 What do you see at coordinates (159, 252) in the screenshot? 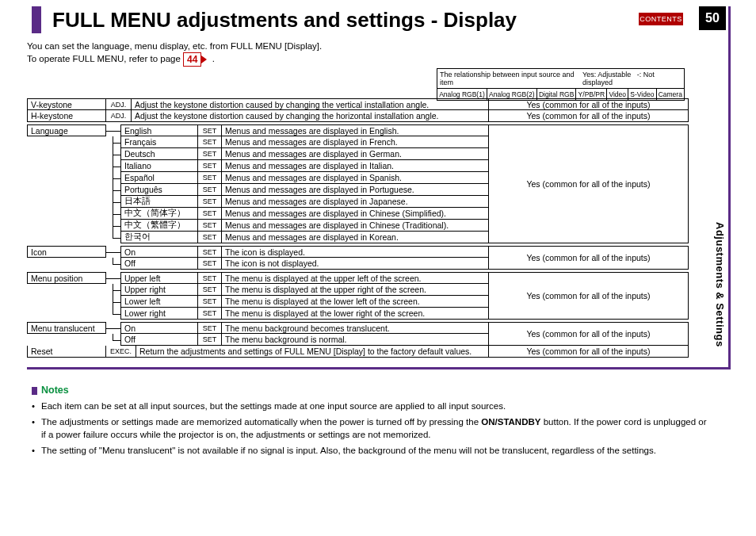
I see `option-label: On` at bounding box center [159, 252].